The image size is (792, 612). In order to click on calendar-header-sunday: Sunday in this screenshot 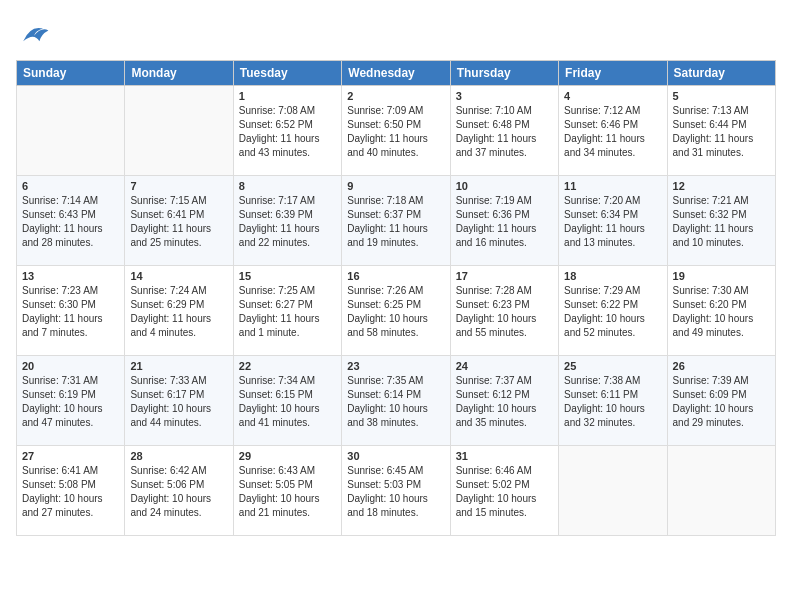, I will do `click(71, 74)`.